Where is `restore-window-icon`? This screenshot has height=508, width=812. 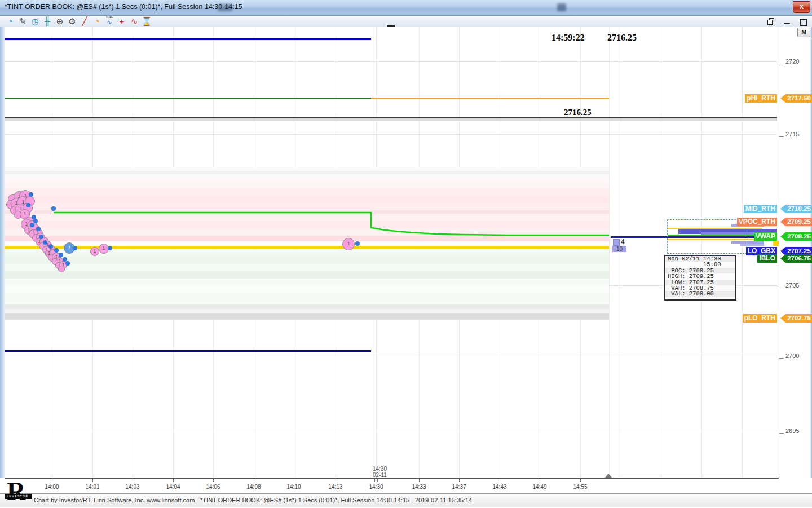 restore-window-icon is located at coordinates (771, 21).